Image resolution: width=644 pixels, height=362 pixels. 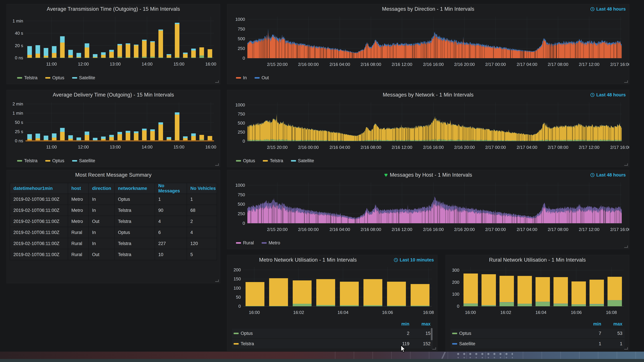 I want to click on messages-by-direction-chart: 2/15 20:002/16 00:002/16 04:002/16 08:00…, so click(x=428, y=42).